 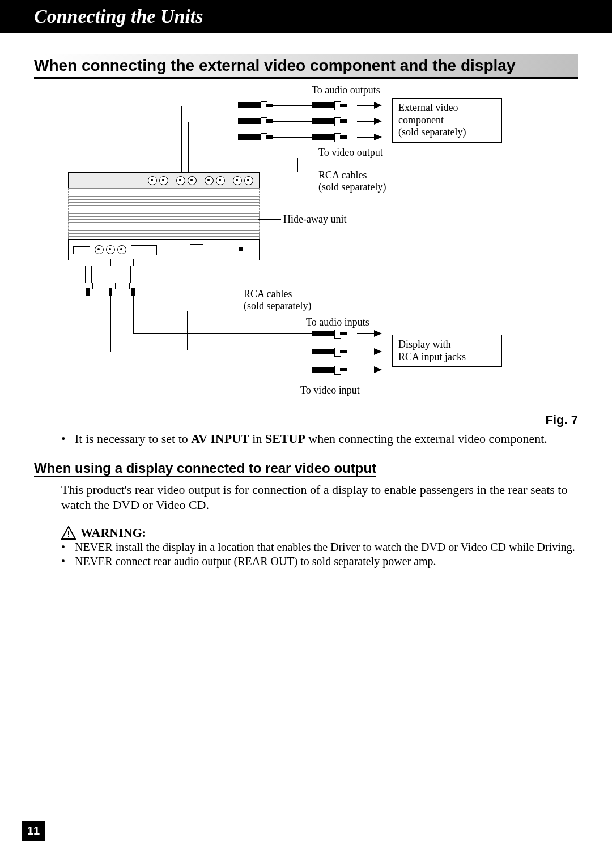 I want to click on note-bold: AV INPUT, so click(x=220, y=438).